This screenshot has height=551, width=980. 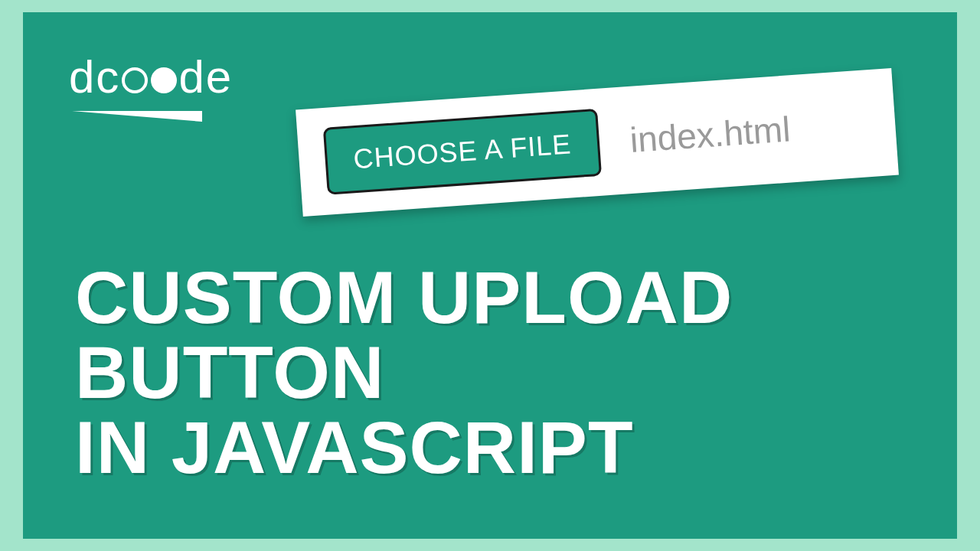 I want to click on logo-suffix: de, so click(x=205, y=77).